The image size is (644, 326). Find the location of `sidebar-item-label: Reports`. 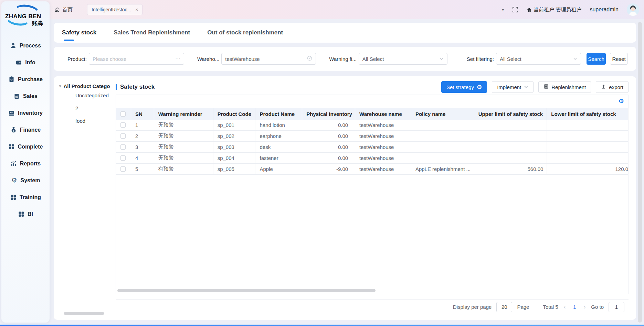

sidebar-item-label: Reports is located at coordinates (30, 164).